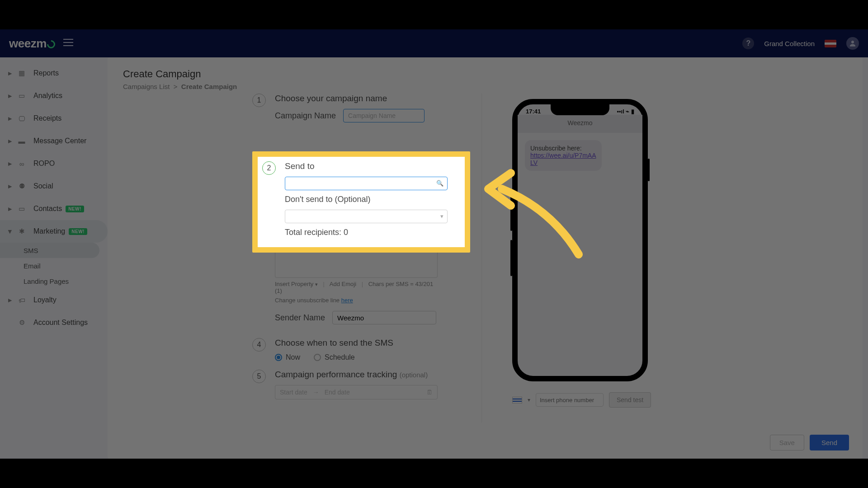  Describe the element at coordinates (347, 300) in the screenshot. I see `unsub-here-link: here` at that location.